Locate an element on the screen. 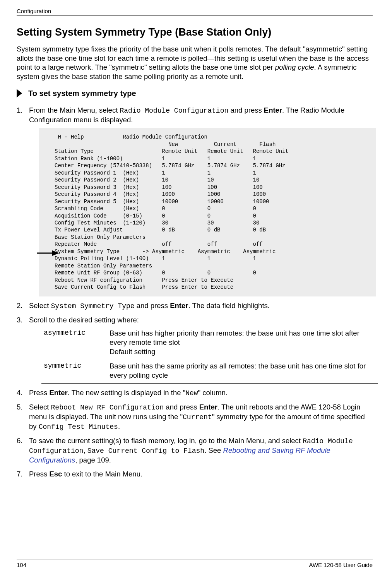 The width and height of the screenshot is (392, 579). step-1-code: Radio Module Configuration is located at coordinates (174, 111).